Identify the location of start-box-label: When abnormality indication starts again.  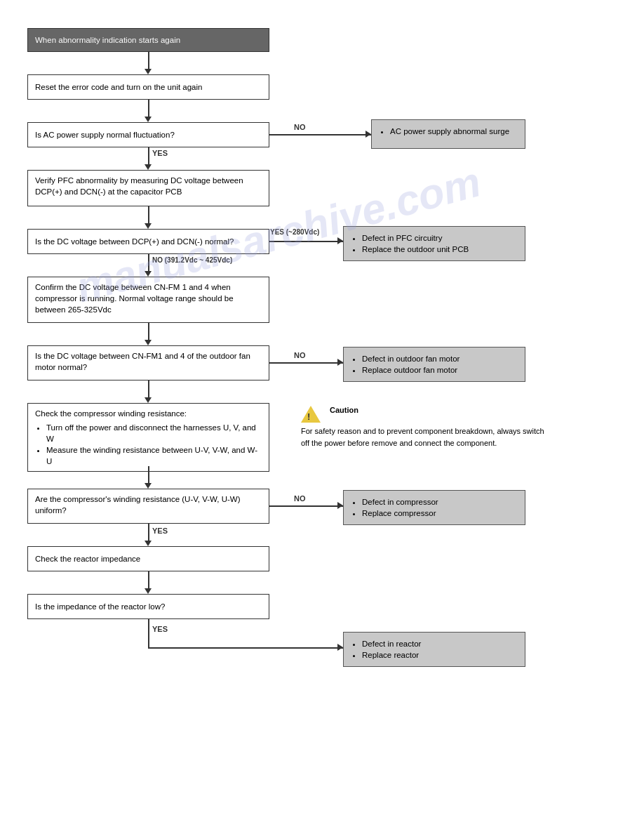
(108, 40).